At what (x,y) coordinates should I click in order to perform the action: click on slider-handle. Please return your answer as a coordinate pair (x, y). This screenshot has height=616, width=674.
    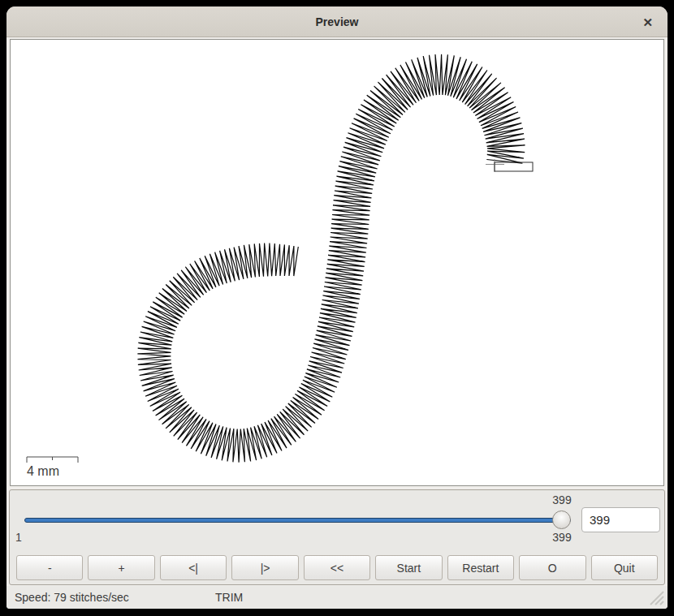
    Looking at the image, I should click on (562, 519).